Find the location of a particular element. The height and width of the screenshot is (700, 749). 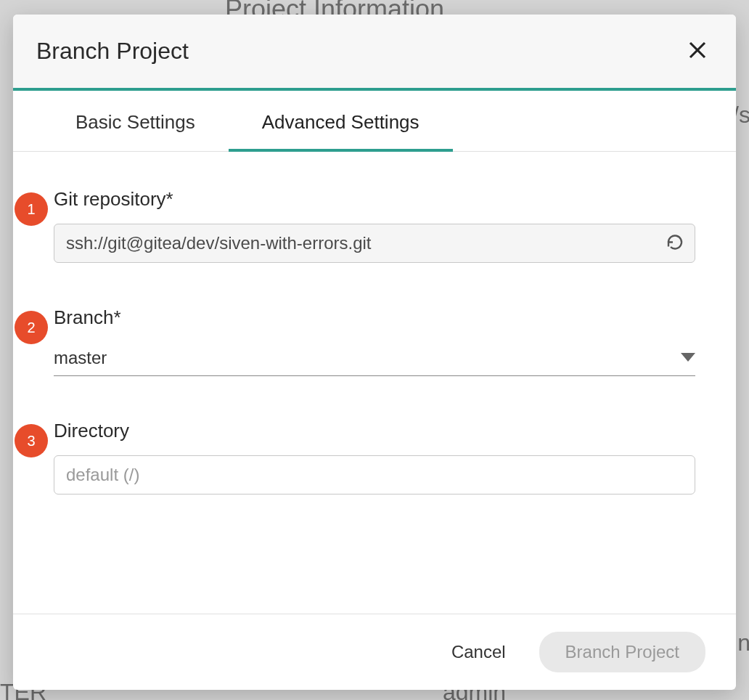

step-badge-3: 3 is located at coordinates (31, 441).